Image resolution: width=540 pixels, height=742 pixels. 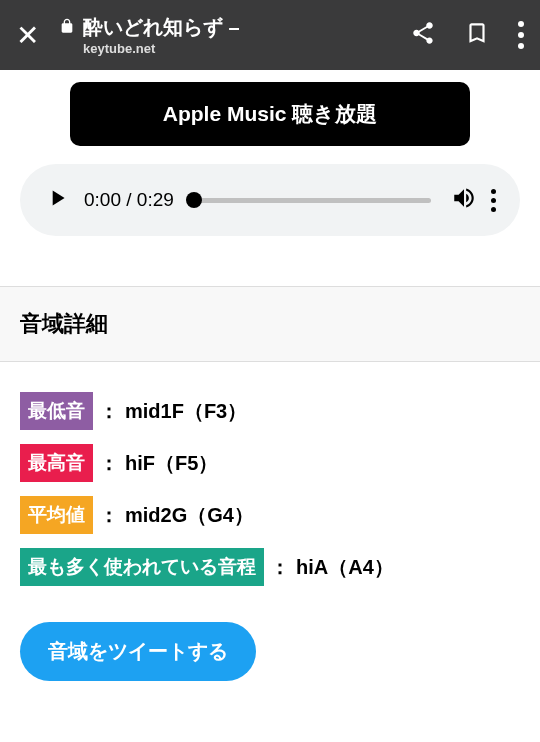 I want to click on time-display: 0:00 / 0:29, so click(x=129, y=200).